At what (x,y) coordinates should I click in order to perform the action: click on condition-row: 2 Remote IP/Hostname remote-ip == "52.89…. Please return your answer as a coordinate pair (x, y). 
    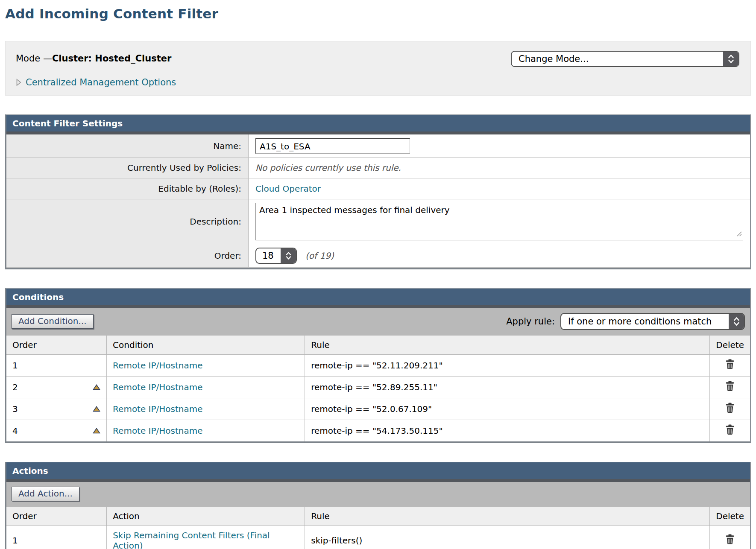
    Looking at the image, I should click on (378, 388).